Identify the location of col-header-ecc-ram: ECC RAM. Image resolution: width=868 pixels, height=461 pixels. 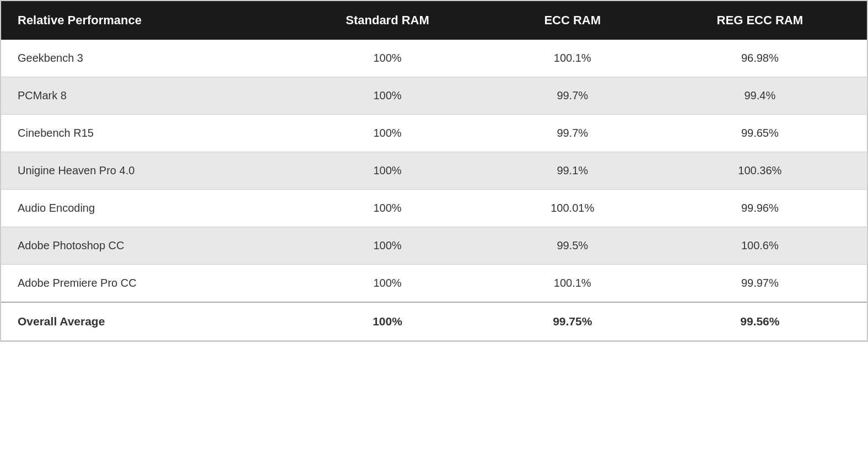
(573, 20).